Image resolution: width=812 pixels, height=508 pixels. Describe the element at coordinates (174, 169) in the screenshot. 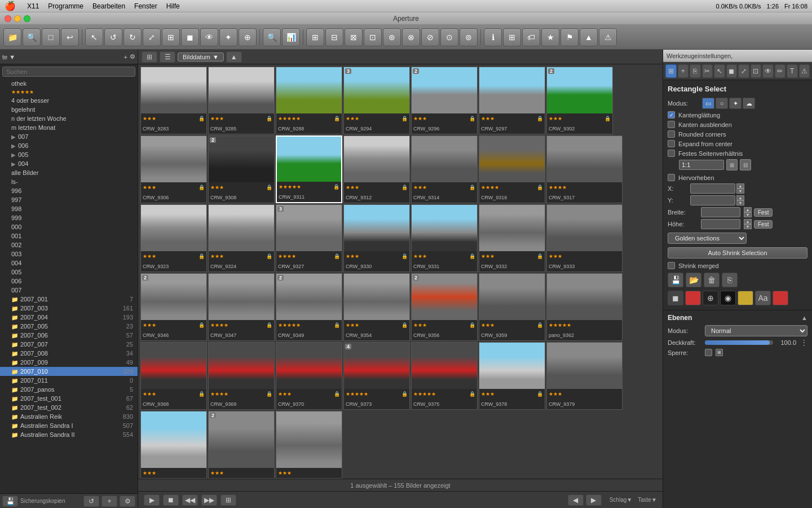

I see `photo-cell-crw9306: ★★★ 🔒 CRW_9306` at that location.